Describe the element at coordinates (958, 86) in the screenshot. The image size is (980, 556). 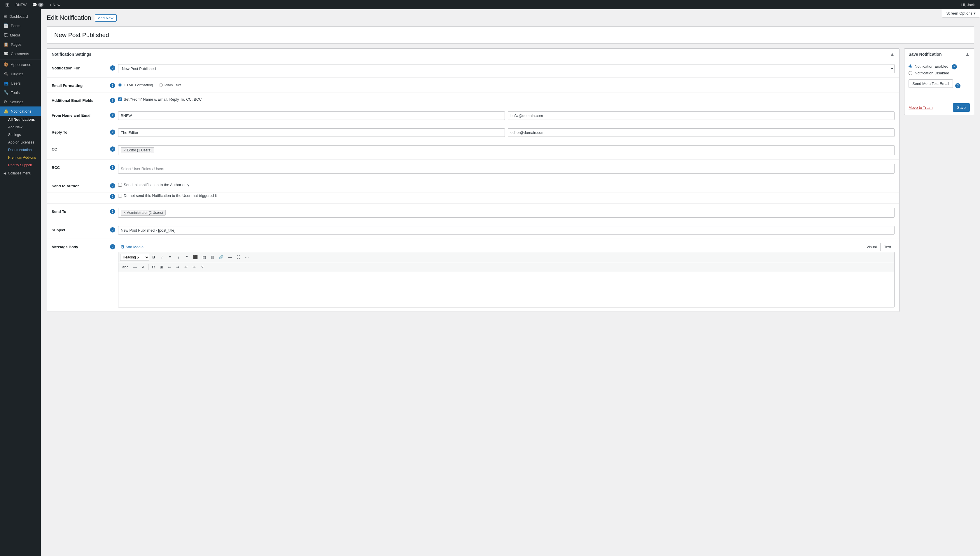
I see `help-icon-test-email: ?` at that location.